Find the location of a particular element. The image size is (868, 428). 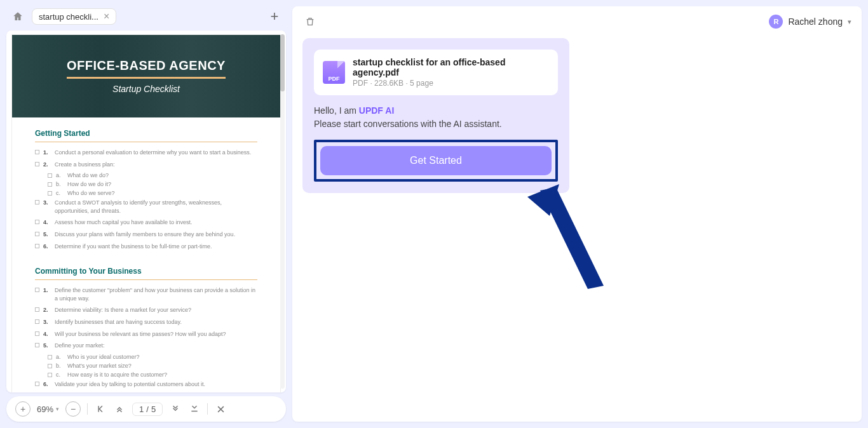

file-meta: PDF · 228.6KB · 5 page is located at coordinates (451, 83).